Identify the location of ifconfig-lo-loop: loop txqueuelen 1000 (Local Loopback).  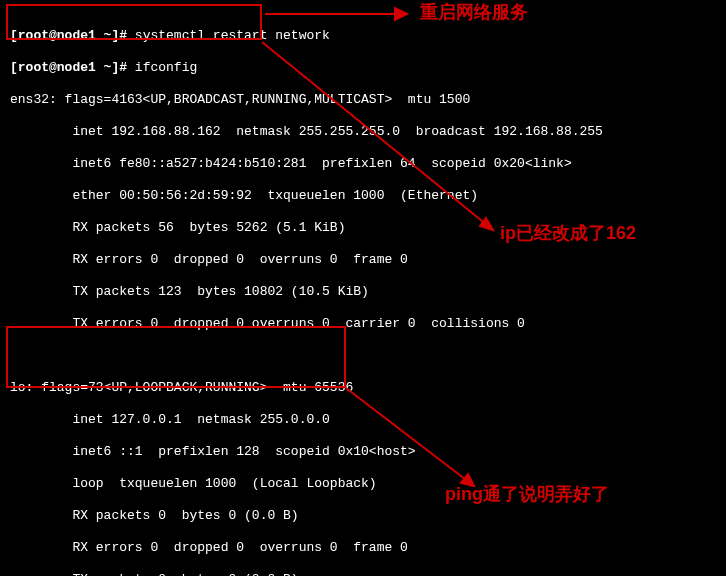
(363, 484).